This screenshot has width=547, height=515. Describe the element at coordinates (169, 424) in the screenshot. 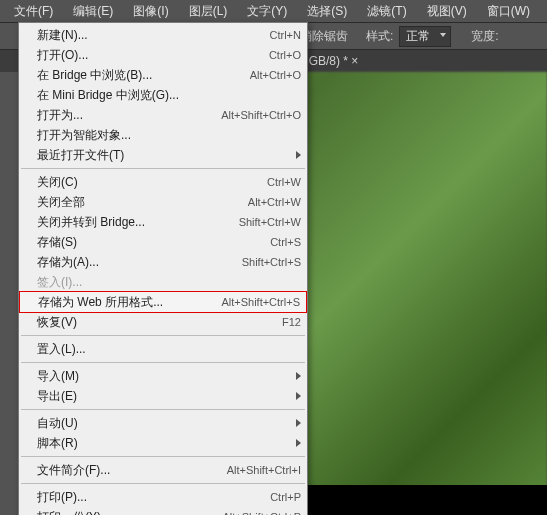

I see `menu-item-label: 自动(U)` at that location.